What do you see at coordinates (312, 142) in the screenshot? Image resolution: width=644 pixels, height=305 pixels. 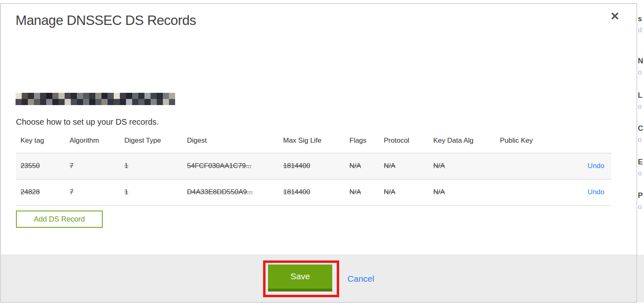 I see `column-header-max-sig-life: Max Sig Life` at bounding box center [312, 142].